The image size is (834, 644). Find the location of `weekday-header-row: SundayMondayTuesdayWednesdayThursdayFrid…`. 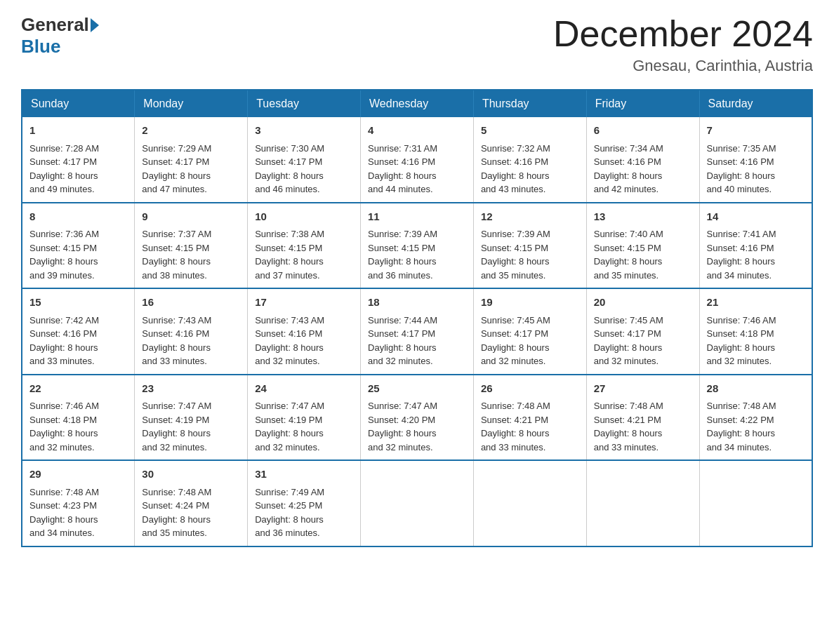

weekday-header-row: SundayMondayTuesdayWednesdayThursdayFrid… is located at coordinates (417, 104).